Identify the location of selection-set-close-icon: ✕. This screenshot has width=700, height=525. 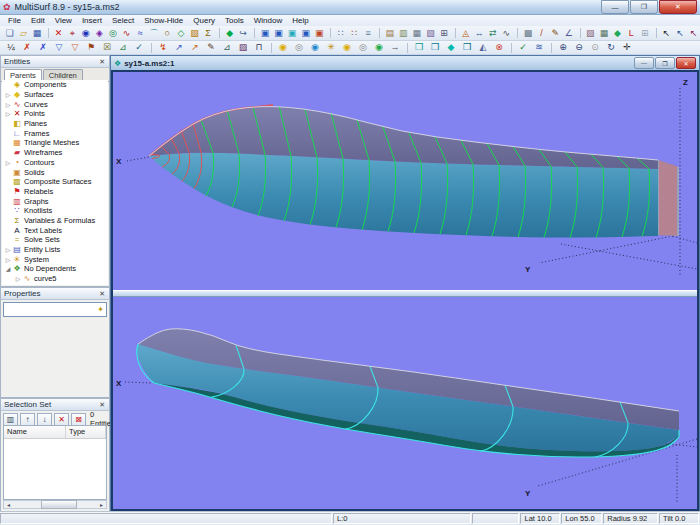
(102, 405).